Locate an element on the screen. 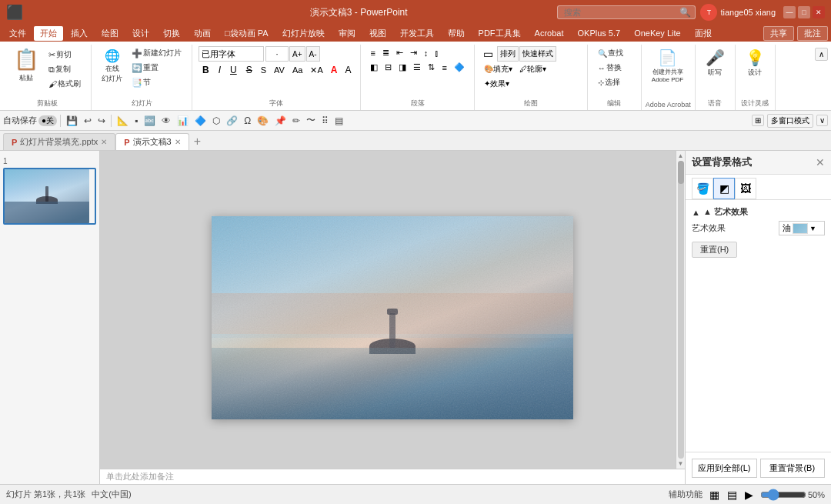  quick-styles-button: 快速样式 is located at coordinates (538, 54).